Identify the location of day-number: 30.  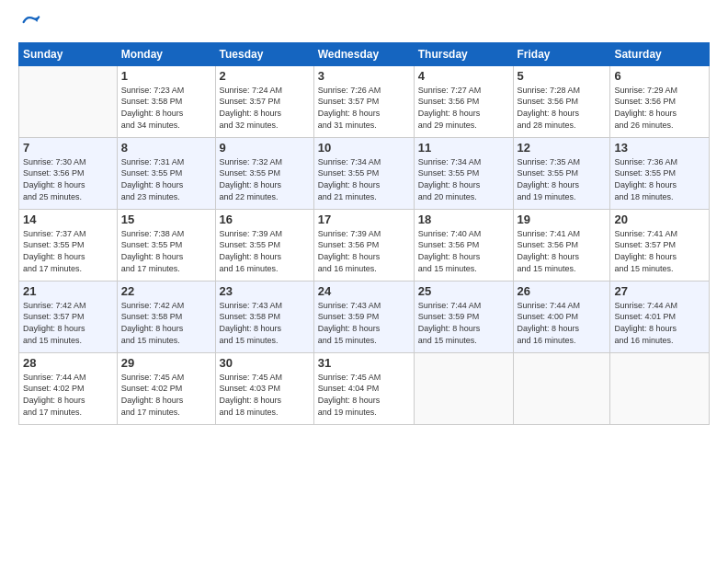
(265, 362).